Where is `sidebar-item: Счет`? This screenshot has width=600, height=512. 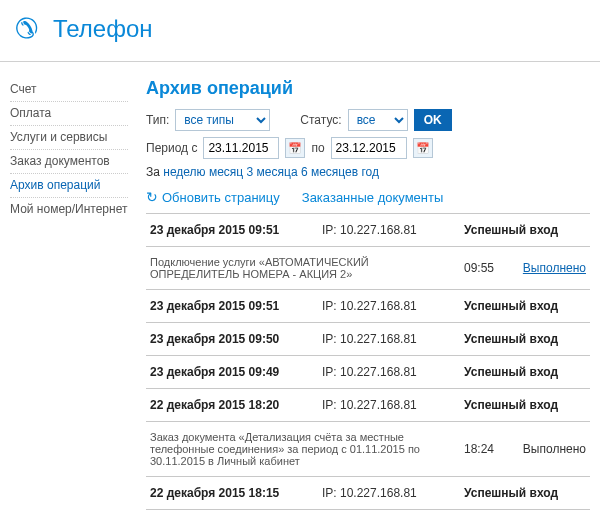
sidebar-item: Счет is located at coordinates (69, 90).